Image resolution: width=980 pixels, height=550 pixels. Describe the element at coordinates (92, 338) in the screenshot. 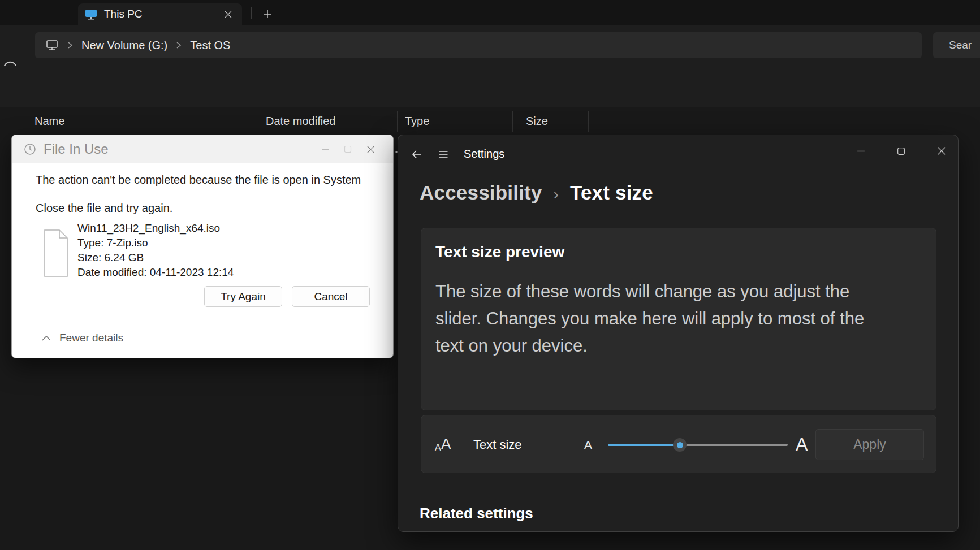

I see `fewer-details-label: Fewer details` at that location.